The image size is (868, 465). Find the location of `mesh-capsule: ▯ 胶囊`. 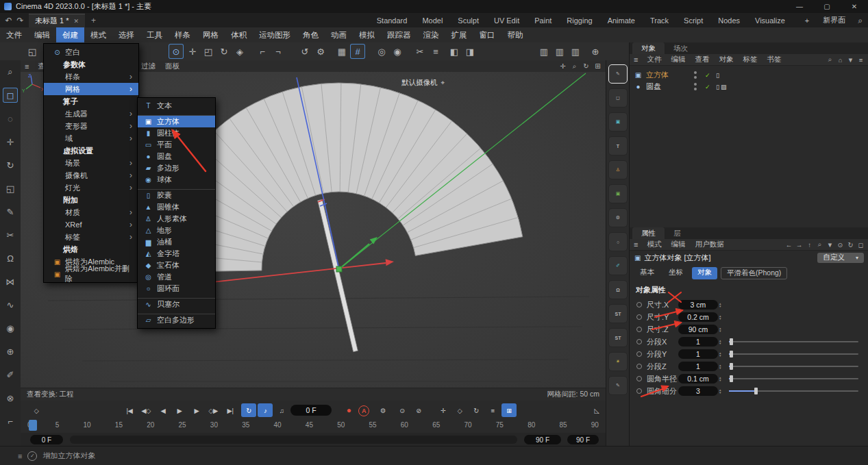

mesh-capsule: ▯ 胶囊 is located at coordinates (177, 195).